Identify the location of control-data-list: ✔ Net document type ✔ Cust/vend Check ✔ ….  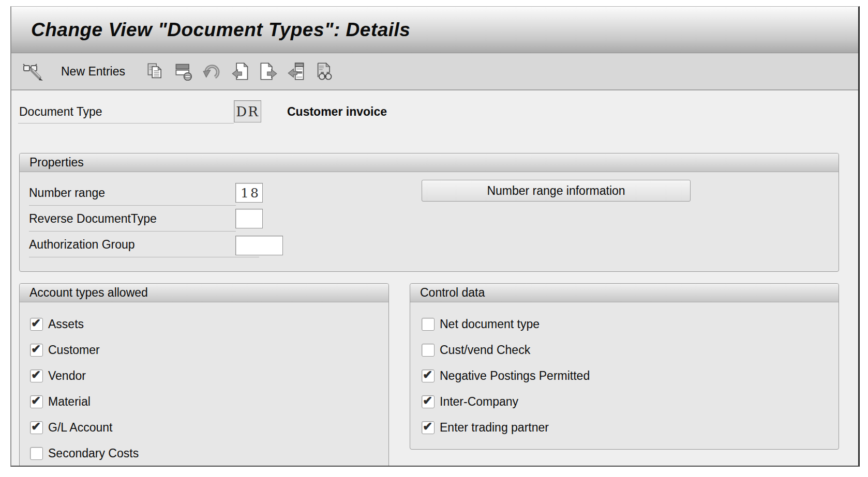
(627, 376).